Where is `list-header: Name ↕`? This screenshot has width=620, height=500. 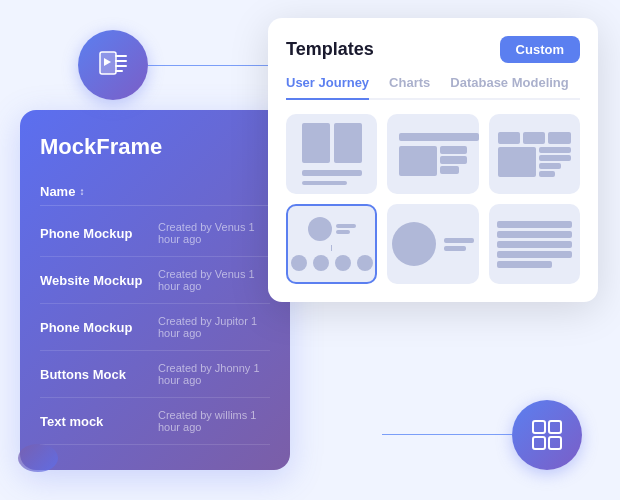 list-header: Name ↕ is located at coordinates (155, 192).